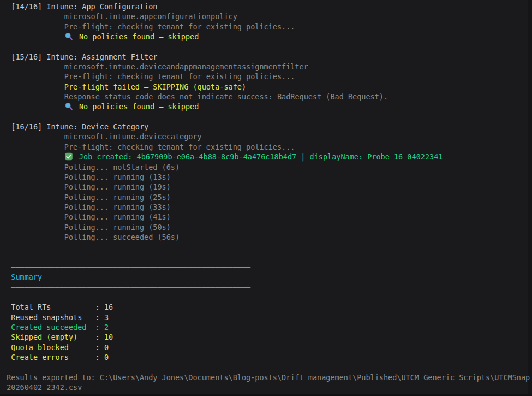  Describe the element at coordinates (91, 167) in the screenshot. I see `console-text: Polling... notStarted (6s)` at that location.